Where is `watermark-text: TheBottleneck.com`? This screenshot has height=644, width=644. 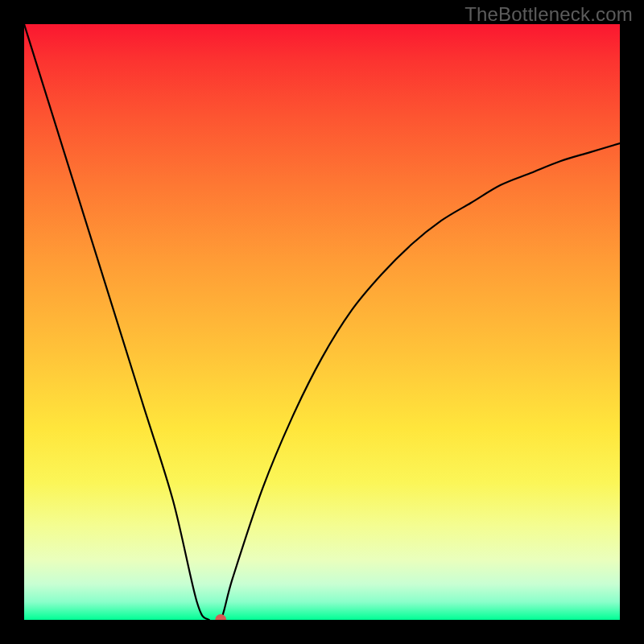 watermark-text: TheBottleneck.com is located at coordinates (549, 14).